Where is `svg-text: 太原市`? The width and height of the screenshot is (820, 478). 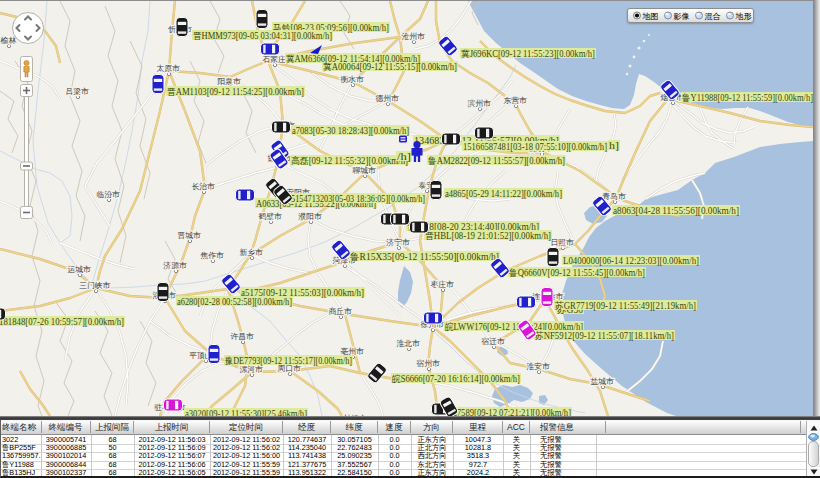
svg-text: 太原市 is located at coordinates (168, 68).